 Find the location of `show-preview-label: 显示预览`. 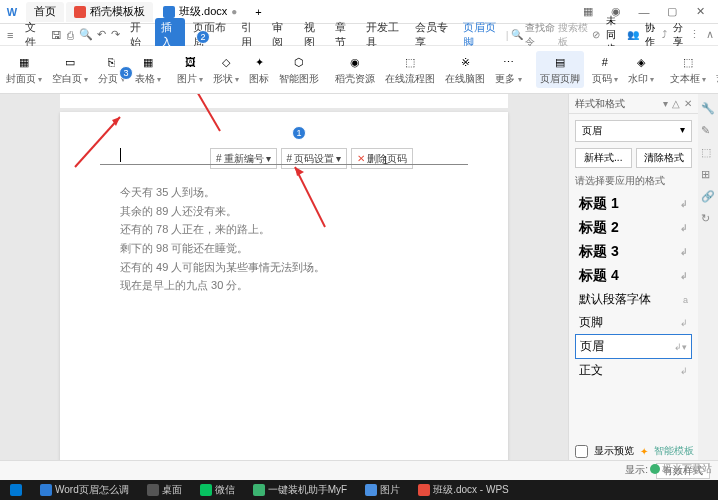

show-preview-label: 显示预览 is located at coordinates (614, 451).